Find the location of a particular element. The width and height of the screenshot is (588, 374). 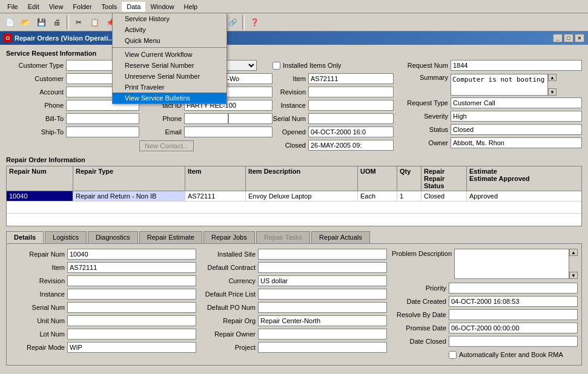

new-contact-button: New Contact... is located at coordinates (167, 146).